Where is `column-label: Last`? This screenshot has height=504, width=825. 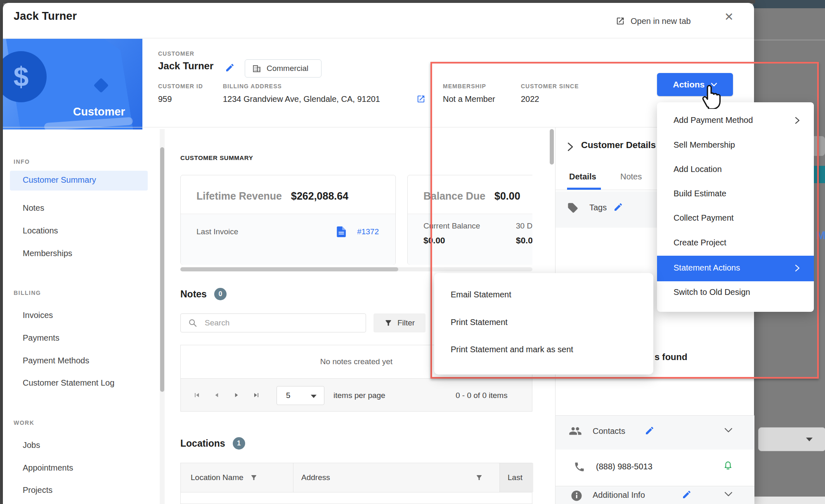 column-label: Last is located at coordinates (515, 478).